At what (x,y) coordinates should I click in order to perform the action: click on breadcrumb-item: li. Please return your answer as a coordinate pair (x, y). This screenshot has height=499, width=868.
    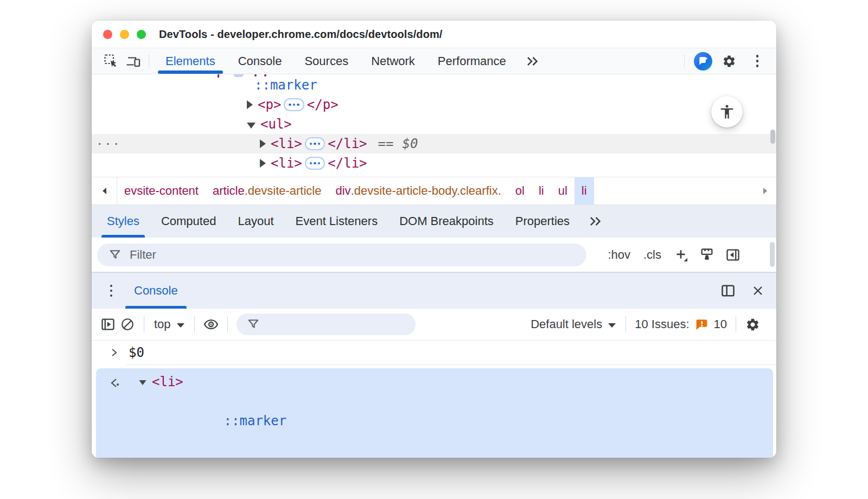
    Looking at the image, I should click on (541, 191).